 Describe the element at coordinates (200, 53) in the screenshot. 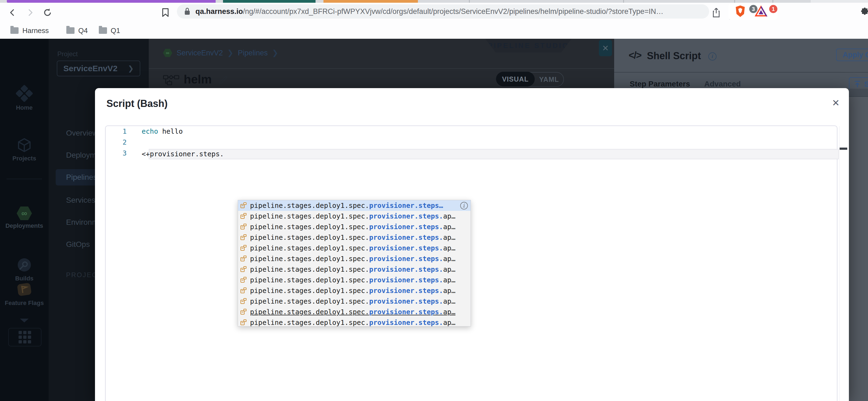

I see `breadcrumb-project: ServiceEnvV2` at that location.